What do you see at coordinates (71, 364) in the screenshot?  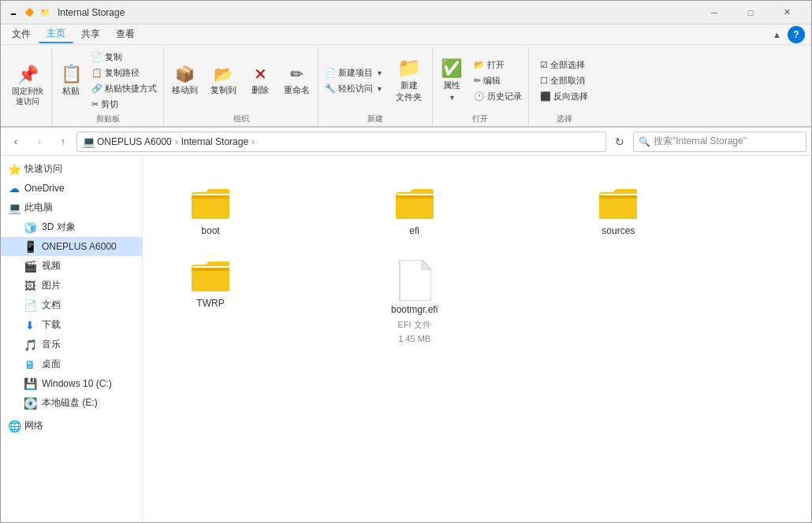 I see `sidebar-item-desktop: 🖥 桌面` at bounding box center [71, 364].